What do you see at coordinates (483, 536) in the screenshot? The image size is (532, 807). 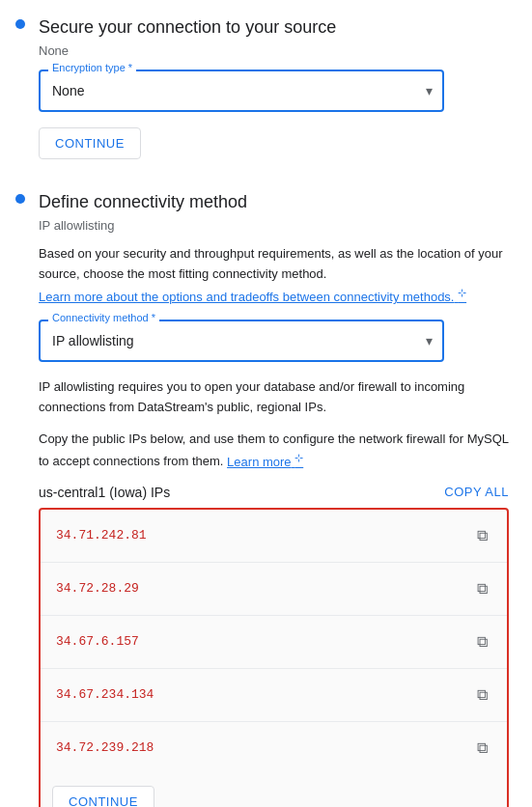 I see `copy-ip-1-button: ⧉` at bounding box center [483, 536].